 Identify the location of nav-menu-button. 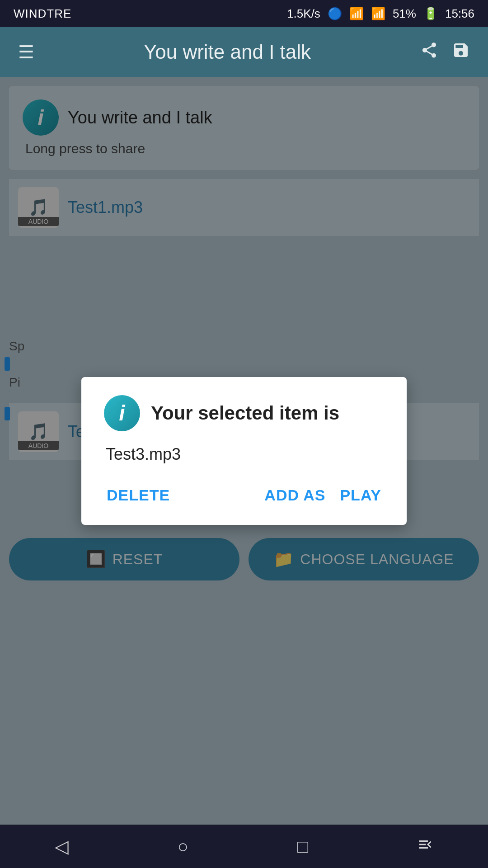
(425, 846).